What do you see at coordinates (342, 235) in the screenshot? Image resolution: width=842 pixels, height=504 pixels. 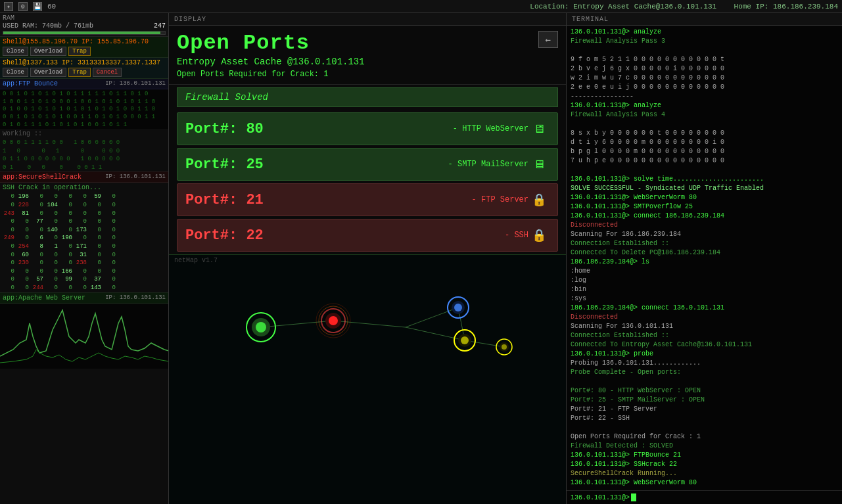 I see `port-number: Port#: 22` at bounding box center [342, 235].